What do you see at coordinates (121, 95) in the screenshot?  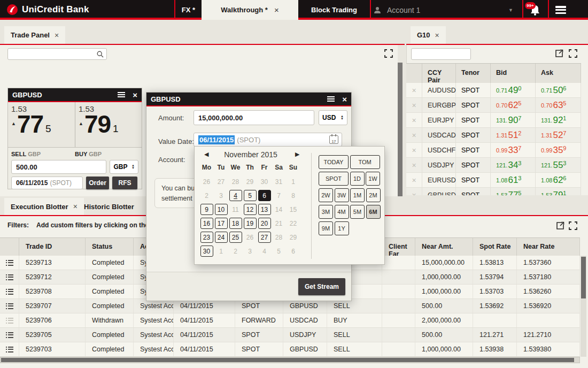 I see `widget-menu-icon` at bounding box center [121, 95].